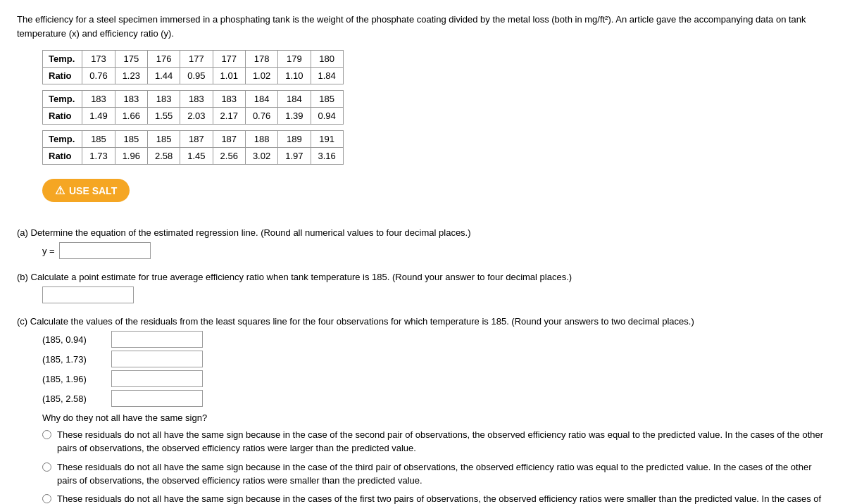  Describe the element at coordinates (131, 76) in the screenshot. I see `ratio-1-2: 1.23` at that location.